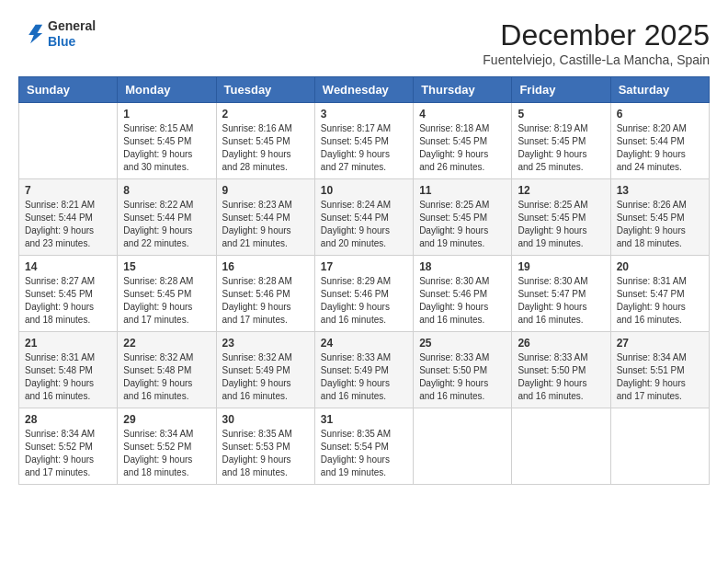  I want to click on logo: General Blue, so click(57, 34).